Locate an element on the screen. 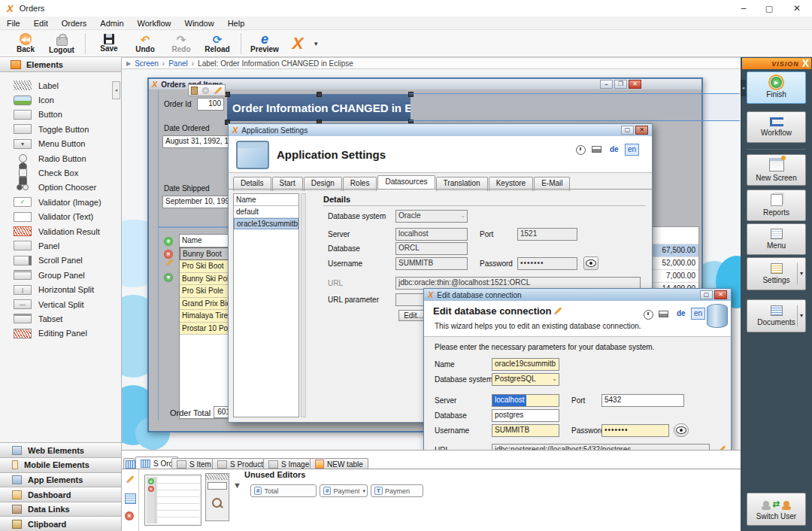 This screenshot has height=531, width=812. logout-button: Logout is located at coordinates (62, 44).